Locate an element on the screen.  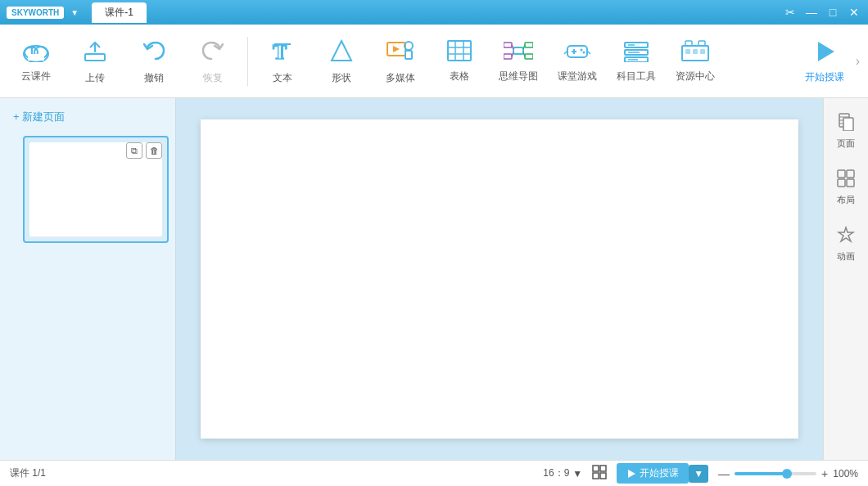
right-panel-page: 页面 is located at coordinates (846, 131).